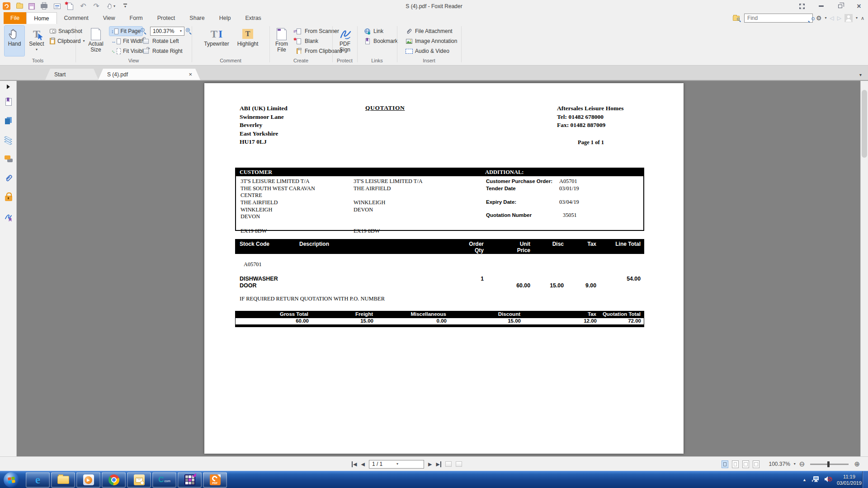 The width and height of the screenshot is (868, 488). I want to click on scrollbar-thumb, so click(864, 124).